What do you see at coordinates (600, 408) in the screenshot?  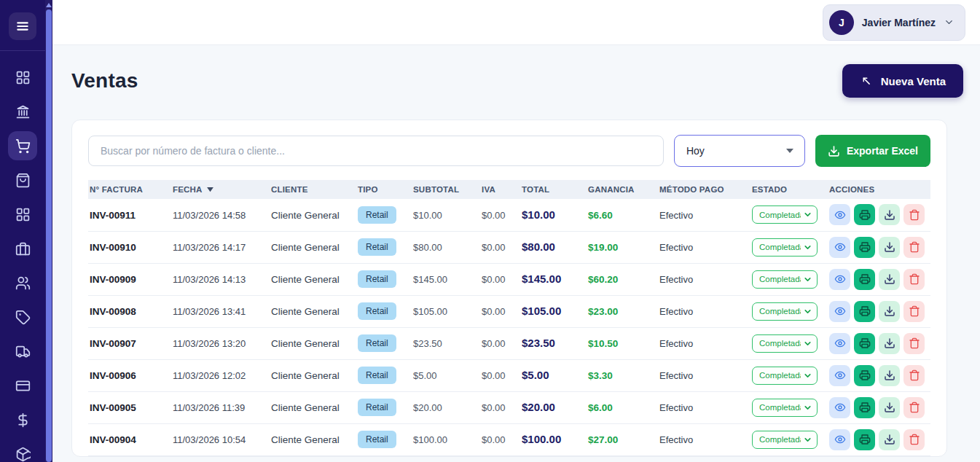 I see `profit-value: $6.00` at bounding box center [600, 408].